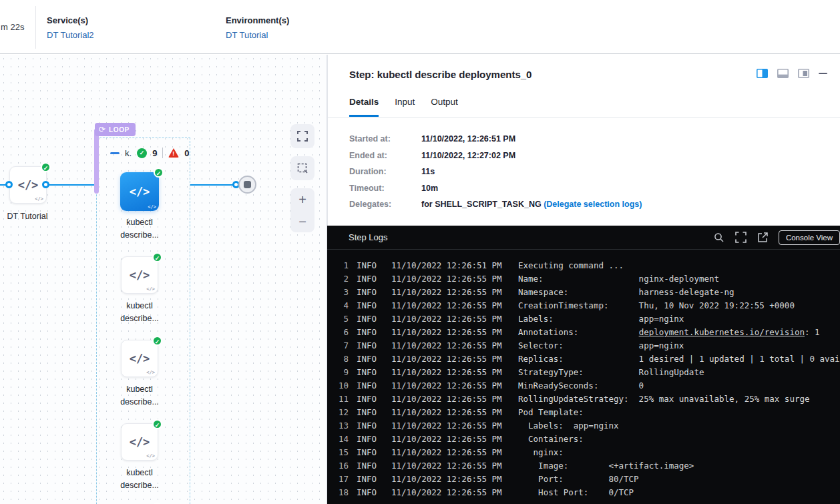  Describe the element at coordinates (741, 238) in the screenshot. I see `fullscreen-icon` at that location.